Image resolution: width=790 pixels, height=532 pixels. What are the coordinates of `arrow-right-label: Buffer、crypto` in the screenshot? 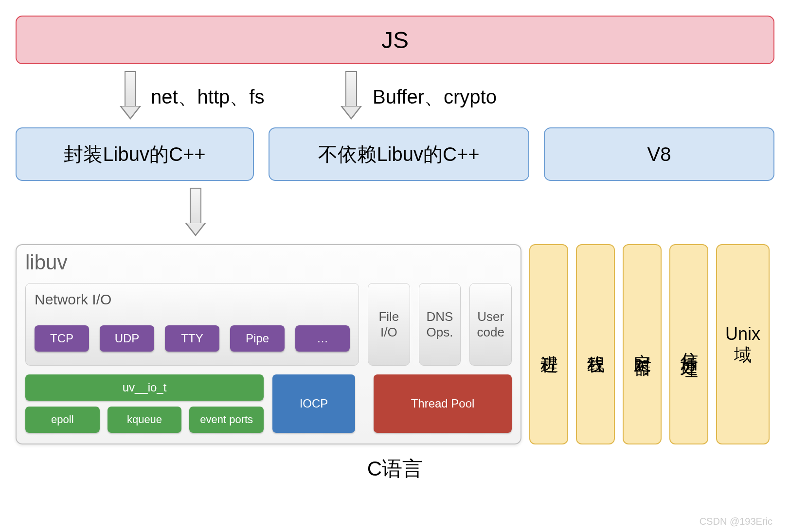 It's located at (435, 97).